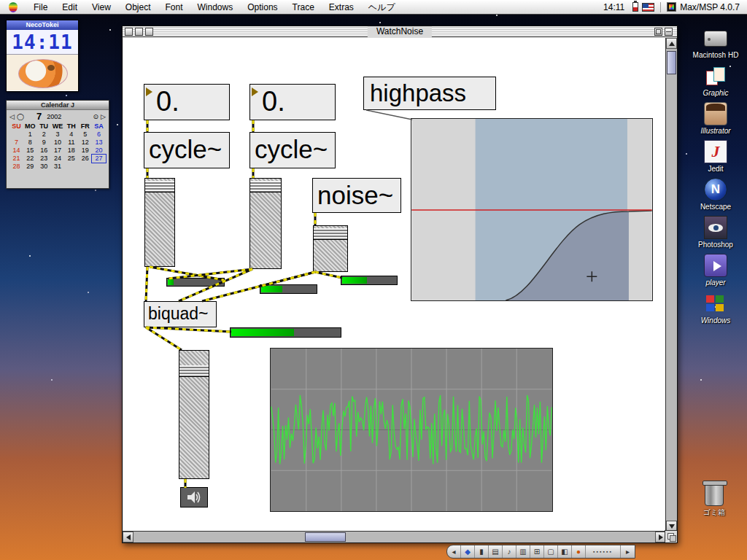 The width and height of the screenshot is (747, 560). What do you see at coordinates (716, 308) in the screenshot?
I see `desktop-icon-windows: Windows` at bounding box center [716, 308].